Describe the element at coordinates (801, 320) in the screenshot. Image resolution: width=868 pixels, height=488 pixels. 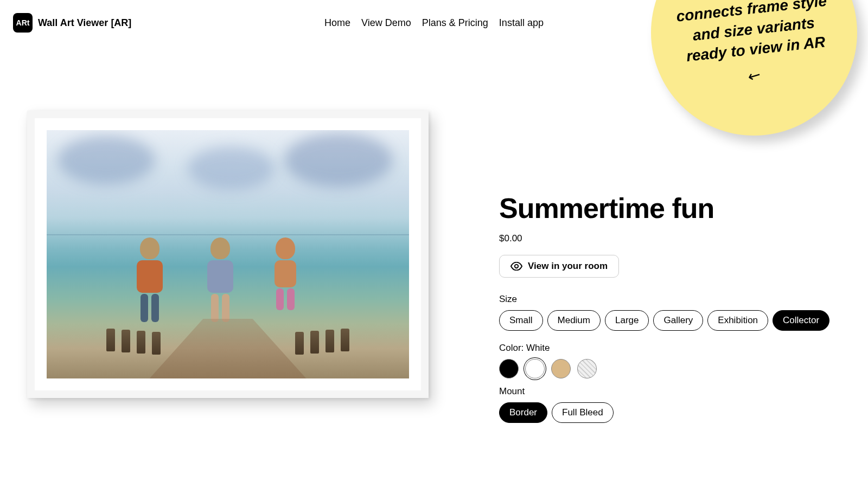
I see `size-collector: Collector` at that location.